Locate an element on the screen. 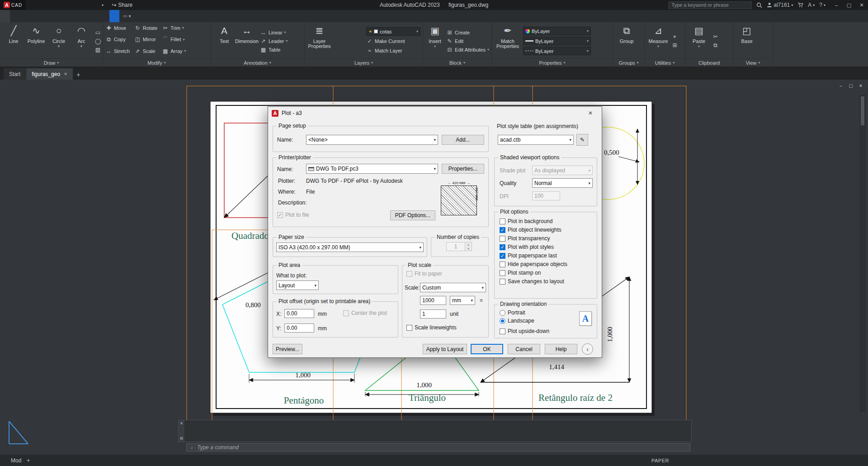 This screenshot has height=466, width=868. help-button: Help is located at coordinates (561, 349).